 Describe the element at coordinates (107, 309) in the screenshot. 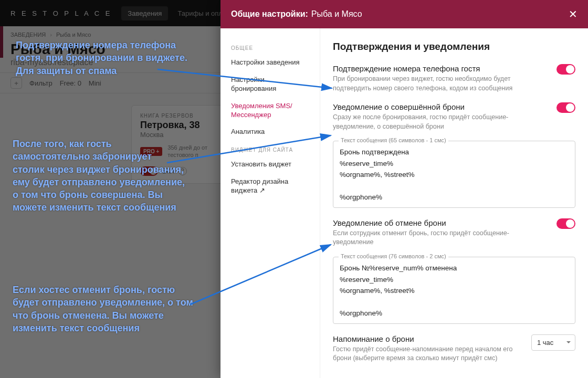

I see `annotation-3: Если хостес отменит бронь, гостю будет о…` at that location.